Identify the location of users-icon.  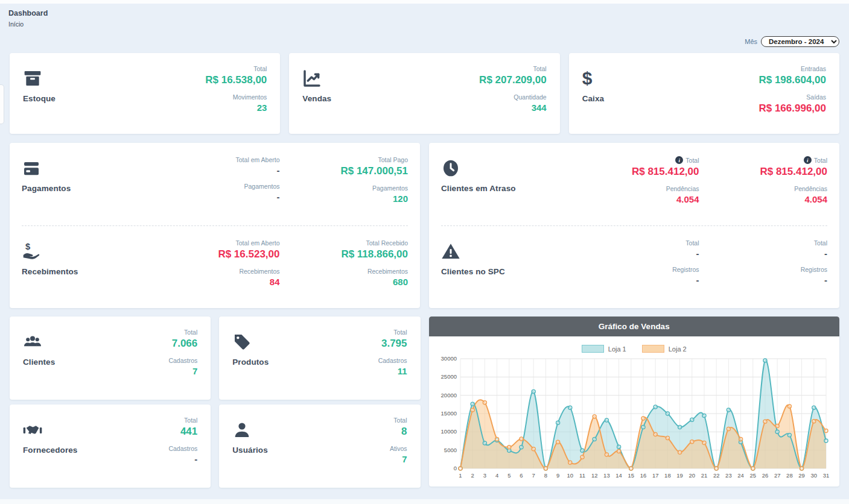
(33, 342).